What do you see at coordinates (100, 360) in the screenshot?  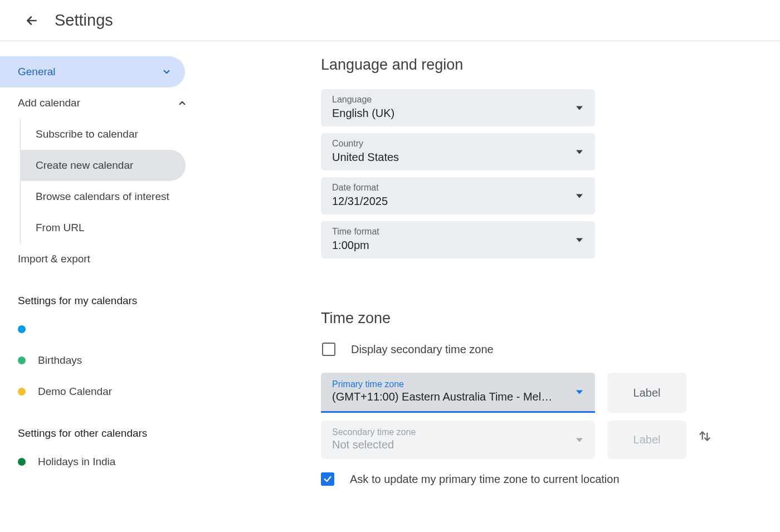 I see `sidebar-cal-item-birthdays: Birthdays` at bounding box center [100, 360].